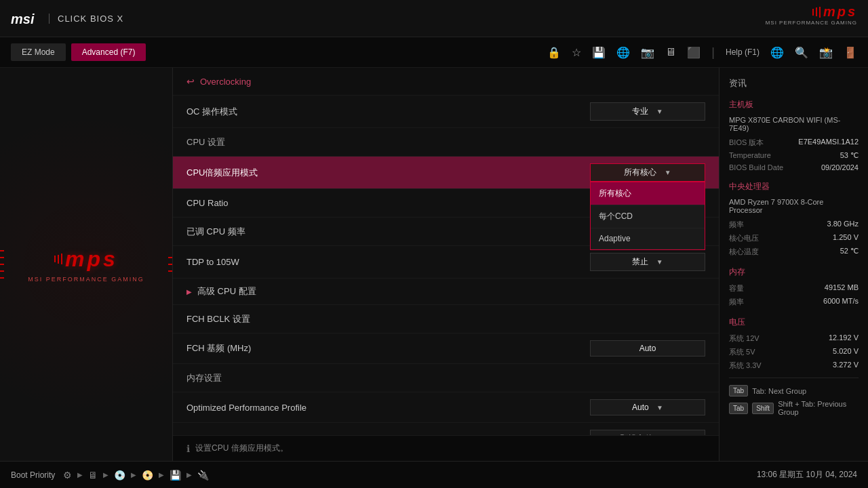 Image resolution: width=868 pixels, height=488 pixels. Describe the element at coordinates (849, 252) in the screenshot. I see `cpu-temp-value: 52 ℃` at that location.